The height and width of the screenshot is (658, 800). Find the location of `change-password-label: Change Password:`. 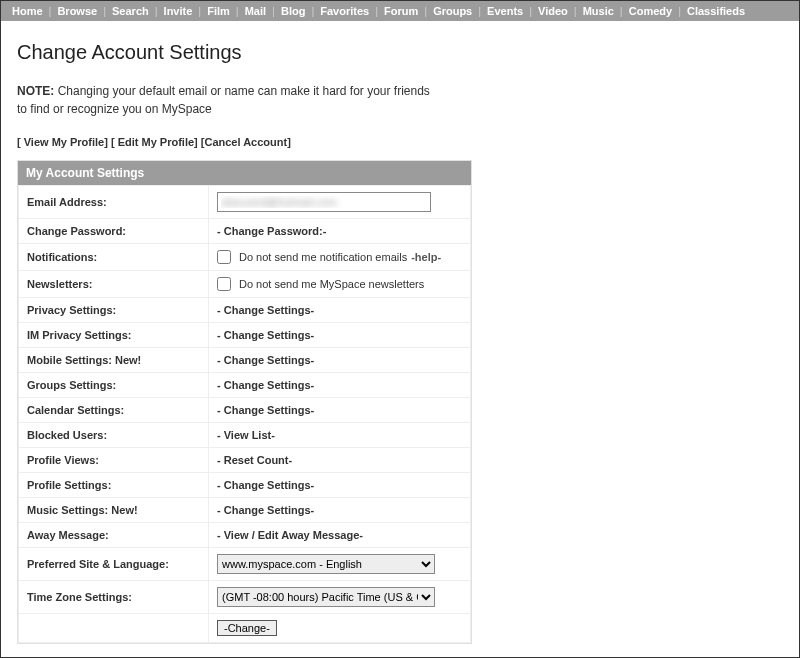

change-password-label: Change Password: is located at coordinates (114, 232).